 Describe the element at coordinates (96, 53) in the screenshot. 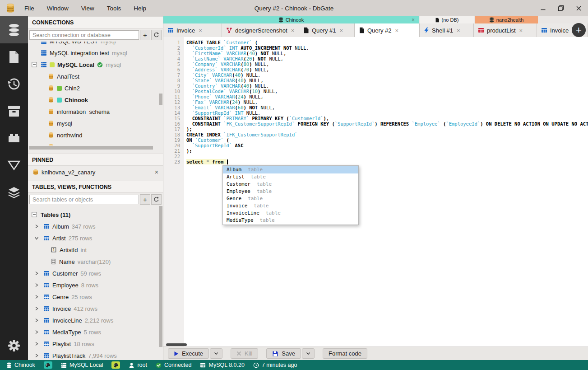

I see `connection-item: MySQL integration testmysql` at that location.